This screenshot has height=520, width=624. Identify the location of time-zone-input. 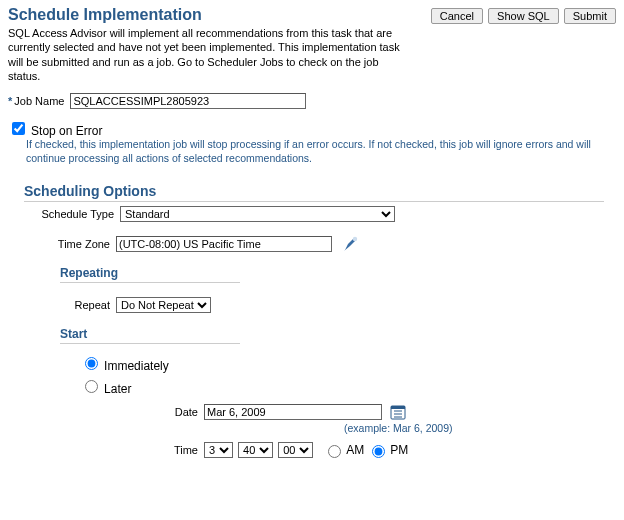
(224, 244).